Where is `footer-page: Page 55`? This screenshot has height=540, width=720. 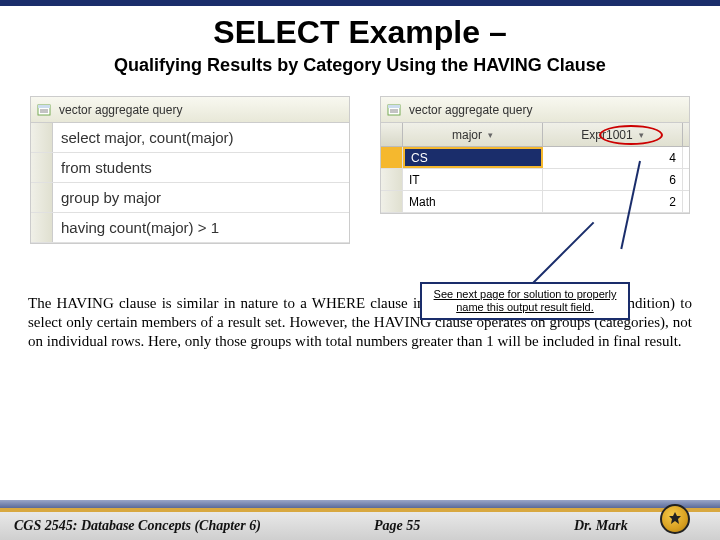
footer-page: Page 55 is located at coordinates (474, 526).